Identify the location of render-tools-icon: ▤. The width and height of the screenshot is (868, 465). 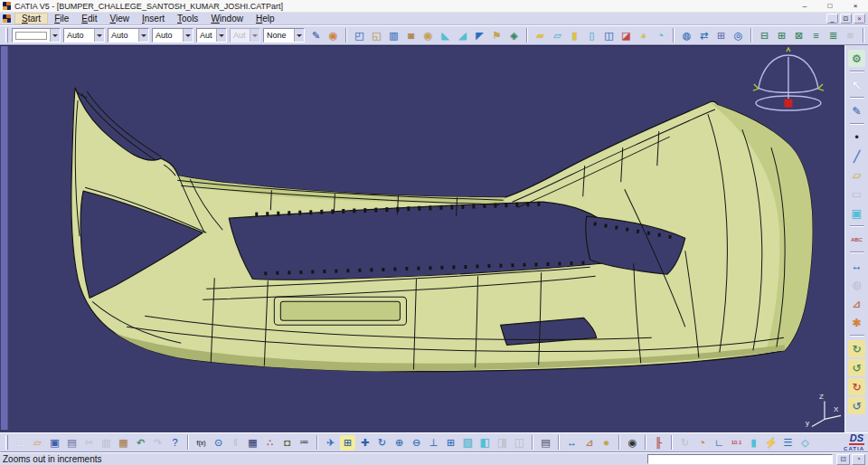
(546, 443).